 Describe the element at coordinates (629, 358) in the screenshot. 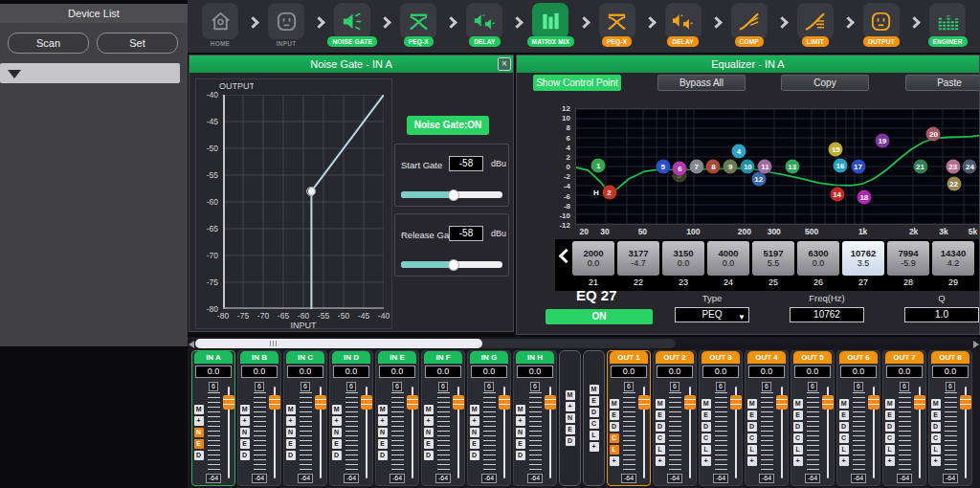

I see `channel-tab: OUT 1` at that location.